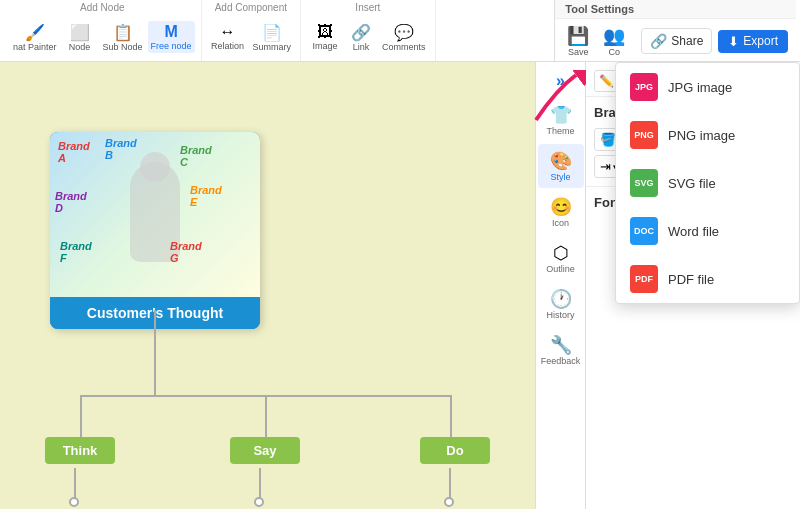  Describe the element at coordinates (561, 120) in the screenshot. I see `sidebar-item-theme: 👕 Theme` at that location.